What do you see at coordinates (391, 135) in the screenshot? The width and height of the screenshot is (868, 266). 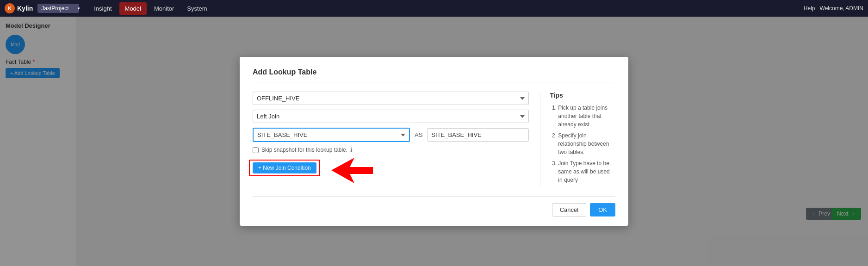 I see `table-select-as-row: SITE_BASE_HIVE AS` at bounding box center [391, 135].